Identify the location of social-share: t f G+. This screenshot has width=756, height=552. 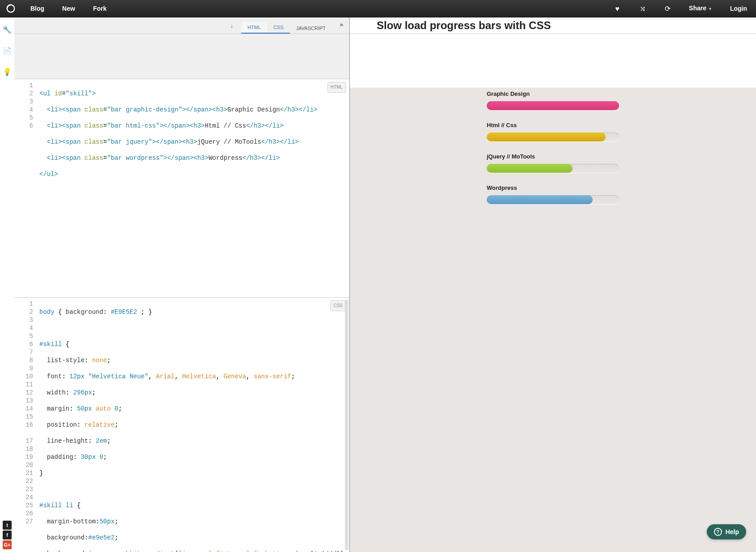
(7, 535).